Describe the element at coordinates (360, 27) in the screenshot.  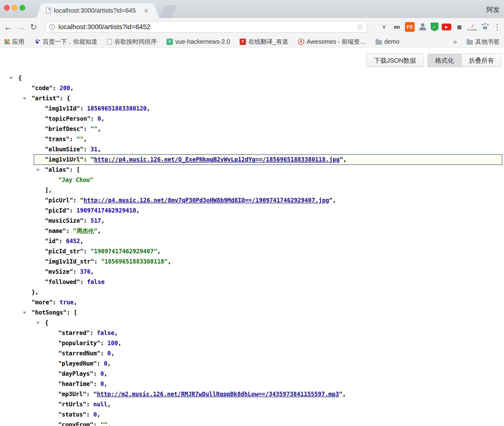
I see `bookmark-star-icon: ☆` at that location.